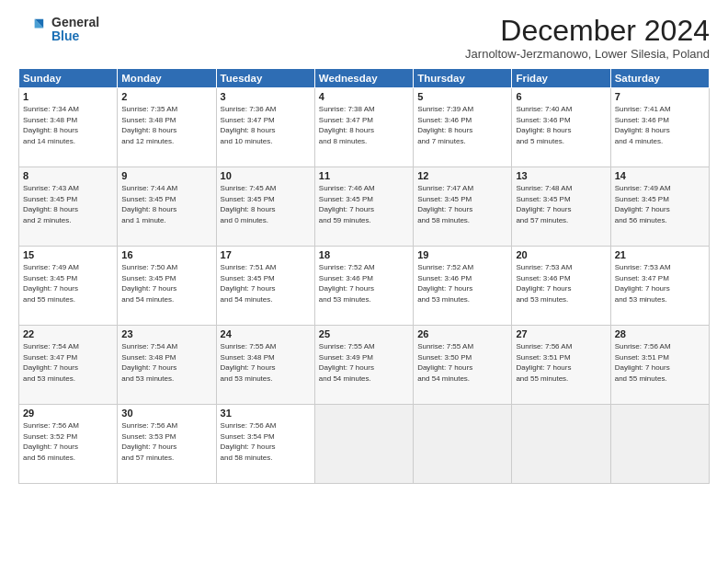  What do you see at coordinates (75, 37) in the screenshot?
I see `logo-blue-text: Blue` at bounding box center [75, 37].